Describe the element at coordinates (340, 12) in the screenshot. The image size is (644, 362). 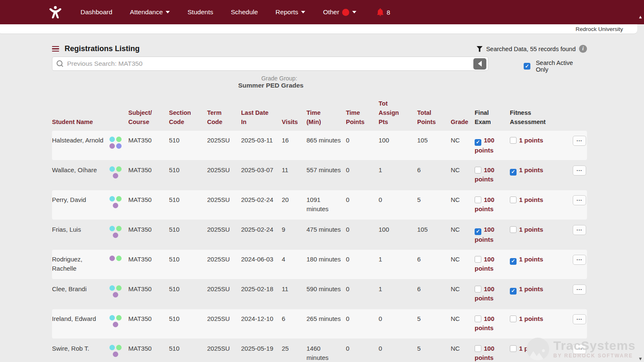
I see `nav-item-other: Other` at that location.